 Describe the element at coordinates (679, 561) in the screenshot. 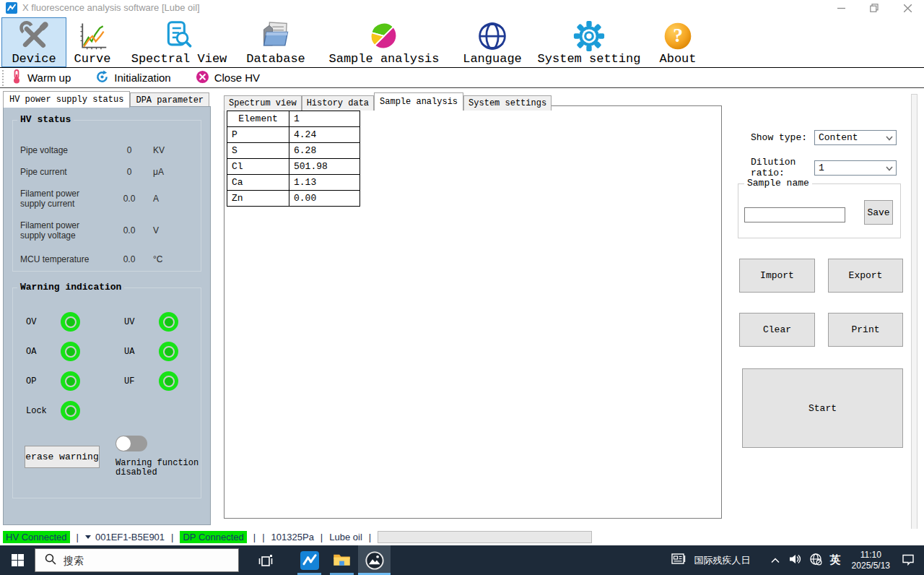

I see `news-icon` at that location.